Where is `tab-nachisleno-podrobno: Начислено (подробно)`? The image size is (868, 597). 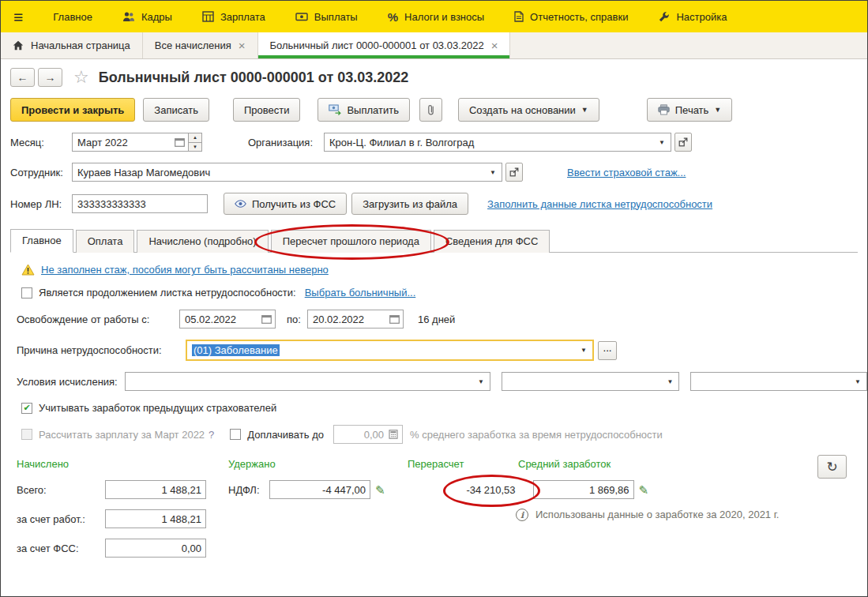
tab-nachisleno-podrobno: Начислено (подробно) is located at coordinates (202, 242).